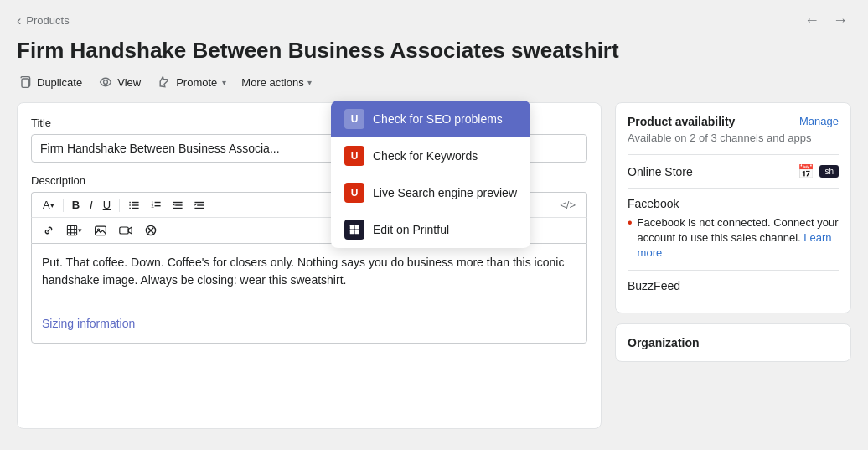 The image size is (868, 450). What do you see at coordinates (50, 82) in the screenshot?
I see `duplicate-button: Duplicate` at bounding box center [50, 82].